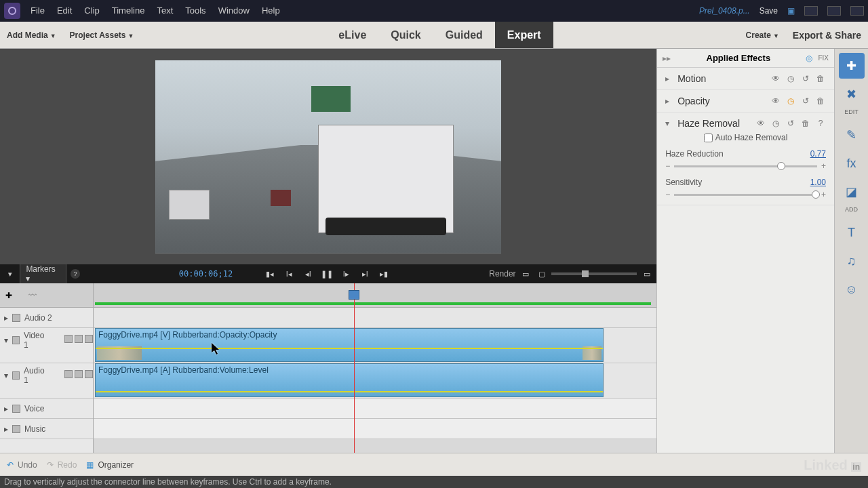 This screenshot has height=488, width=868. I want to click on render-button: Render, so click(502, 274).